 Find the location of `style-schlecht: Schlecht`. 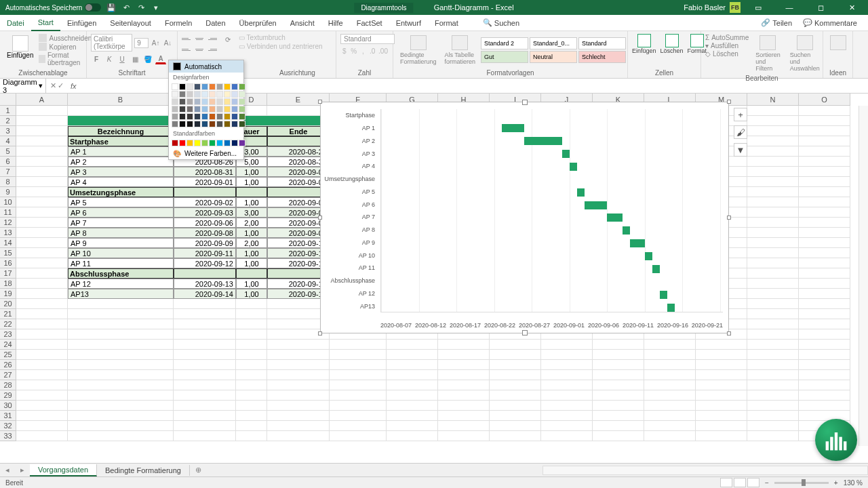

style-schlecht: Schlecht is located at coordinates (602, 57).